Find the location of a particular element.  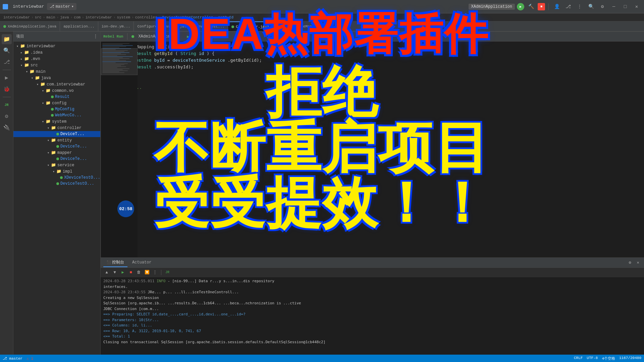

tree-result: Result is located at coordinates (57, 97).